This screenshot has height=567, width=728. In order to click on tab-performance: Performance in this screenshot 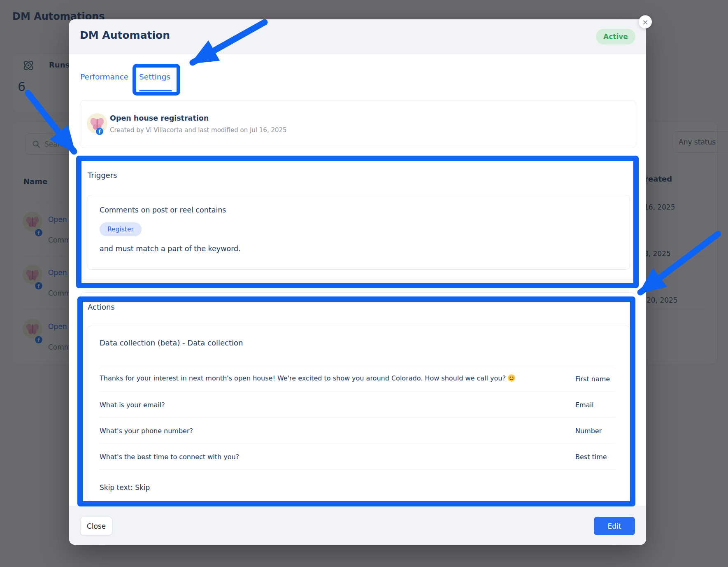, I will do `click(105, 77)`.